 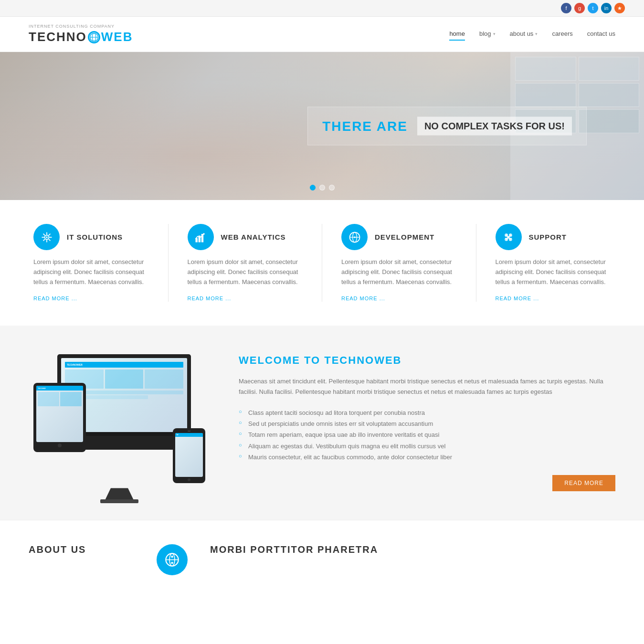 I want to click on it-solutions-text: Lorem ipsum dolor sit amet, consectetur …, so click(x=91, y=272).